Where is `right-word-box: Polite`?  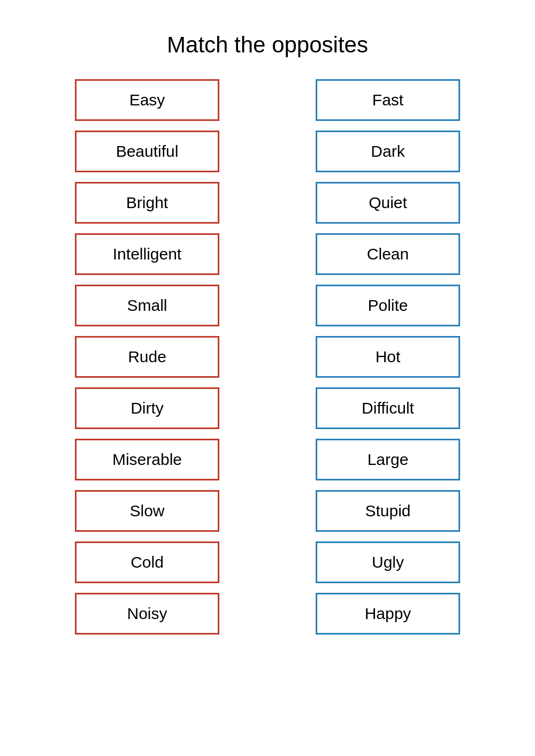
right-word-box: Polite is located at coordinates (388, 306).